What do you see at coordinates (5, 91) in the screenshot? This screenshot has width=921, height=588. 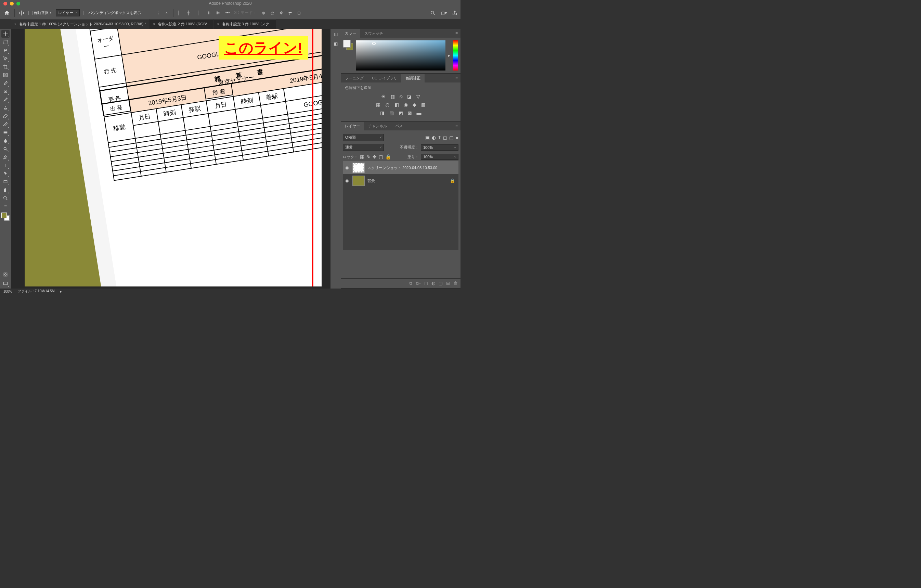 I see `healing-tool` at bounding box center [5, 91].